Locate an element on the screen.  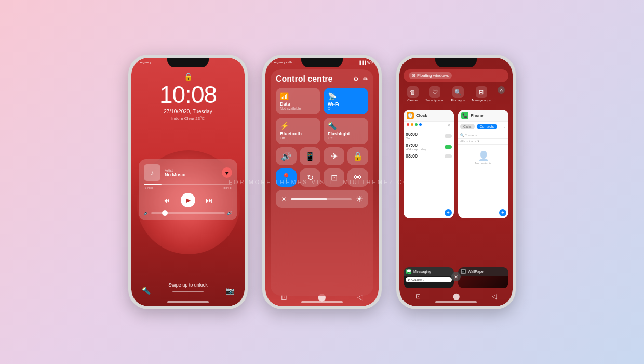
clock-card-header: 🕐 Clock is located at coordinates (429, 115).